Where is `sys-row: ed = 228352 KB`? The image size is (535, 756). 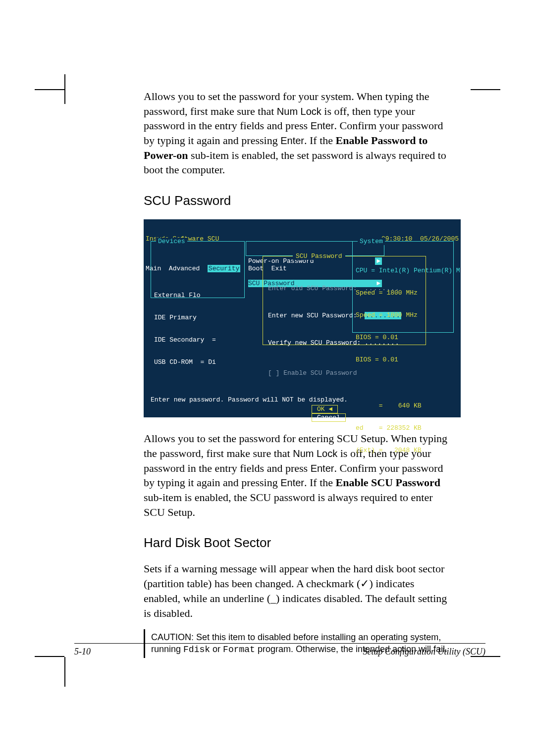
sys-row: ed = 228352 KB is located at coordinates (403, 428).